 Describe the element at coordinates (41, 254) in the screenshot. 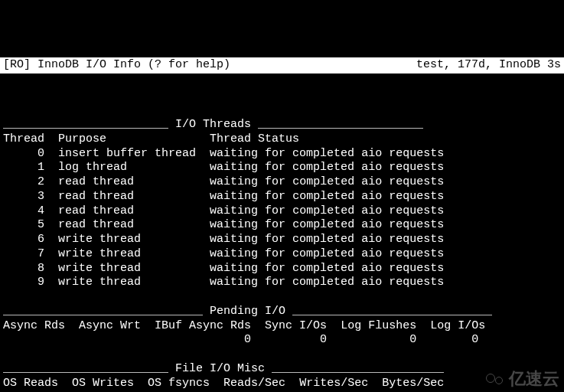

I see `row-id: 7` at that location.